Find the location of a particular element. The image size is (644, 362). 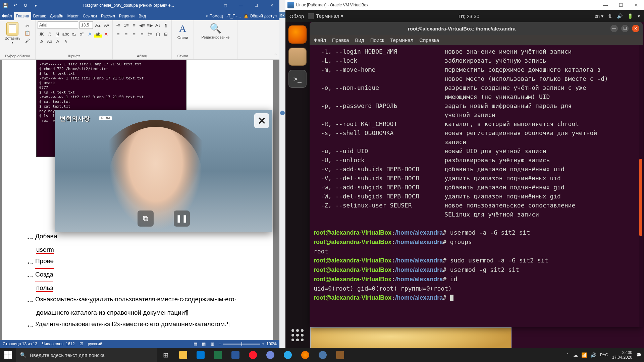

qat-more-icon: ▾ is located at coordinates (36, 5).